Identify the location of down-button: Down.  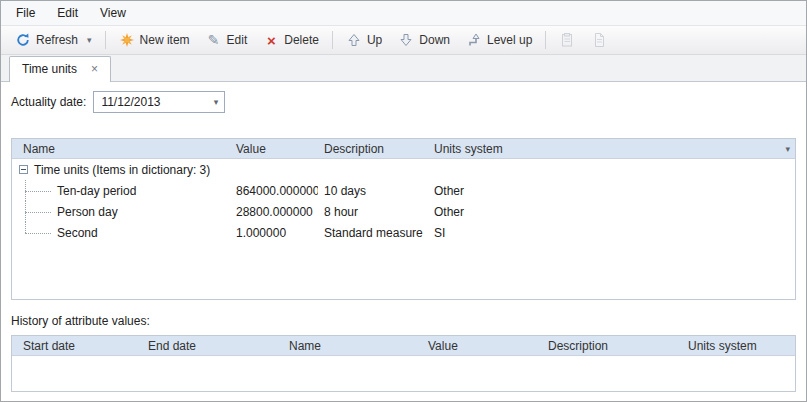
(424, 40).